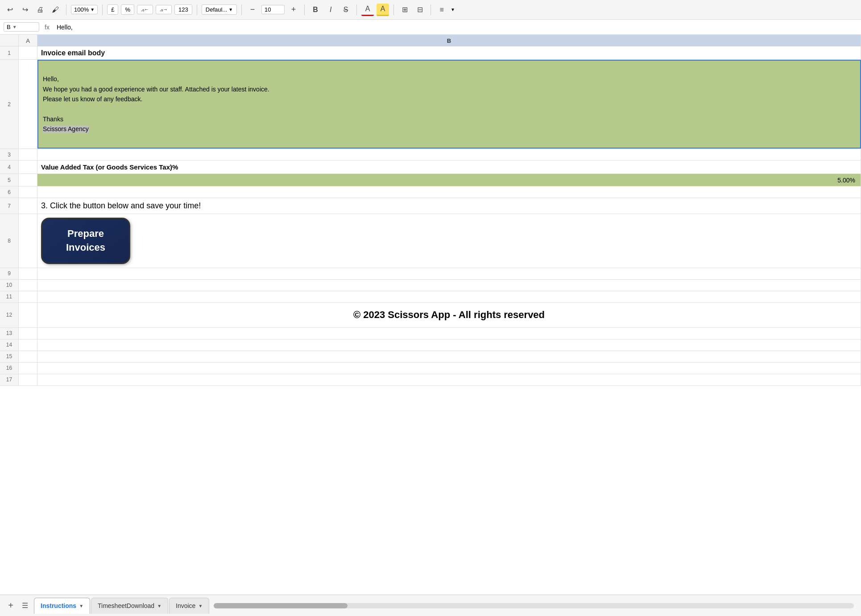 This screenshot has width=861, height=616. Describe the element at coordinates (9, 154) in the screenshot. I see `row-num-3: 3` at that location.